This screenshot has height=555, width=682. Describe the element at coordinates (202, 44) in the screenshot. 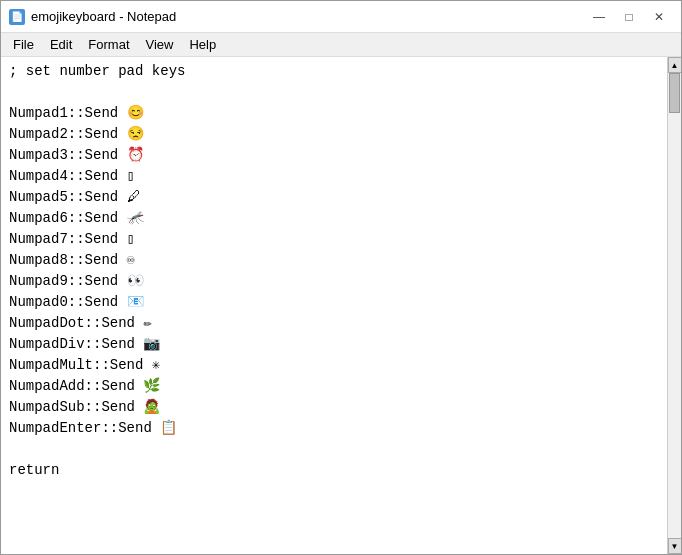

I see `menu-help: Help` at that location.